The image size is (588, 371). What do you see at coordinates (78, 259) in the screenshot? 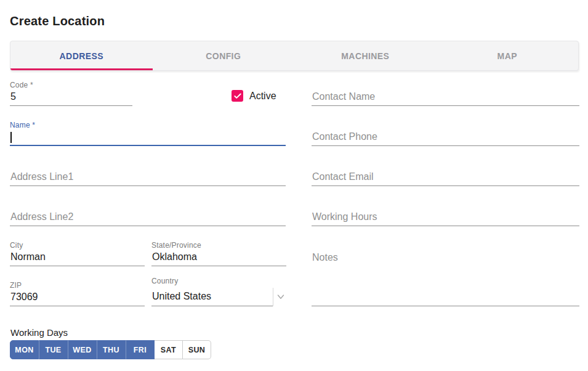
I see `city-input` at bounding box center [78, 259].